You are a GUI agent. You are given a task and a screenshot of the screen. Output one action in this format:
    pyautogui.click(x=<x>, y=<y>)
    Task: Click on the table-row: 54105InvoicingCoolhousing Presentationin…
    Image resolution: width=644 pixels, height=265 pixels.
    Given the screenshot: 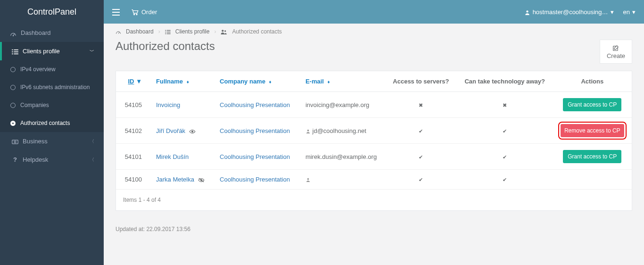 What is the action you would take?
    pyautogui.click(x=374, y=105)
    